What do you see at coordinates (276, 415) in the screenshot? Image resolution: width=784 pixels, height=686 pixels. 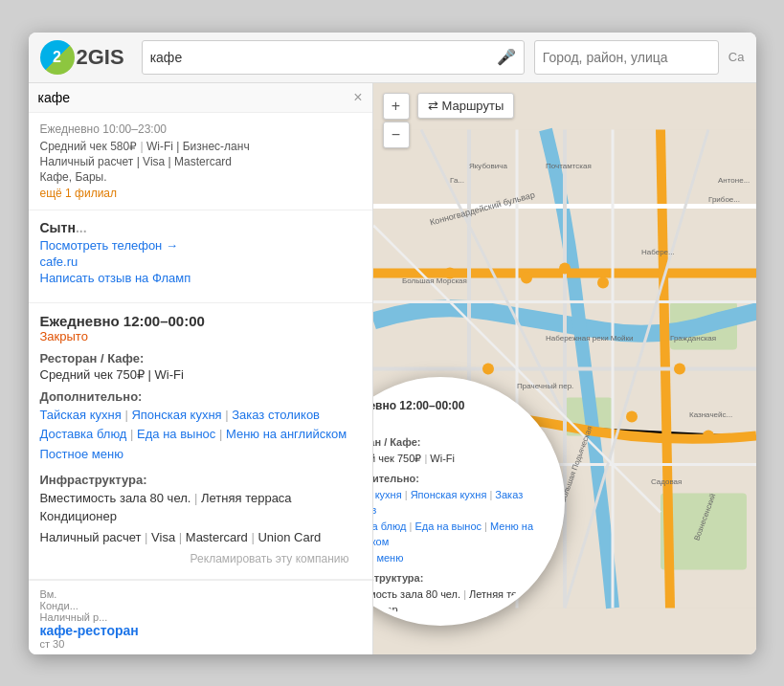 I see `extra-item-3: Заказ столиков` at bounding box center [276, 415].